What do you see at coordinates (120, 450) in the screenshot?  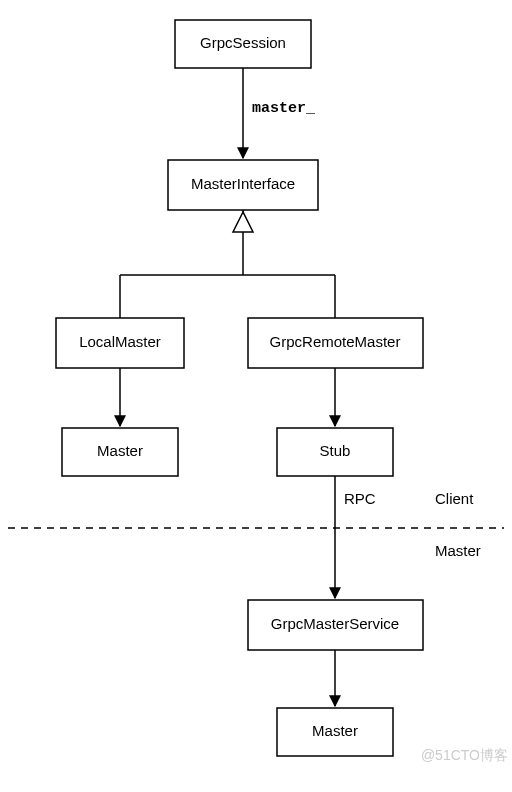 I see `node-master-left-label: Master` at bounding box center [120, 450].